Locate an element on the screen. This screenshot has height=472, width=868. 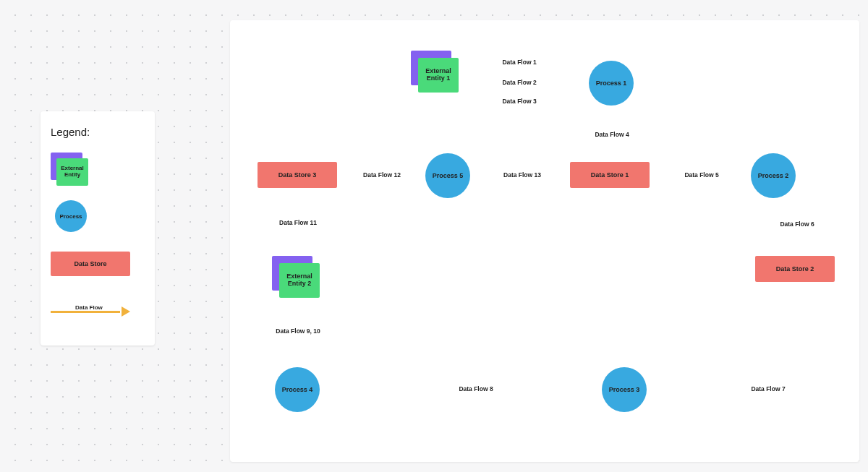
datastore-icon: Data Store is located at coordinates (90, 264).